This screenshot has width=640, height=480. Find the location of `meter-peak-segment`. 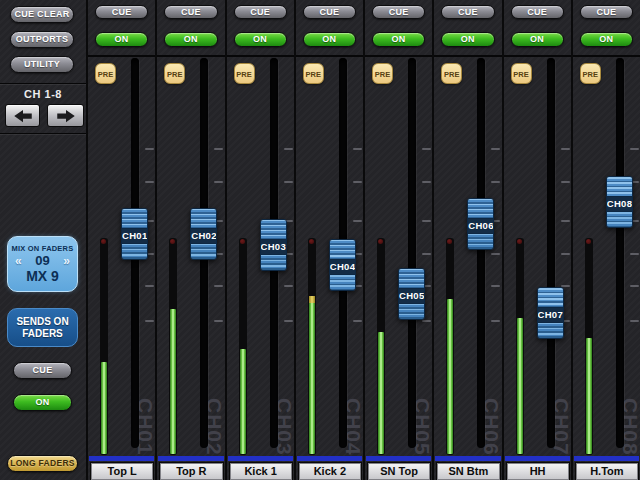

meter-peak-segment is located at coordinates (312, 300).